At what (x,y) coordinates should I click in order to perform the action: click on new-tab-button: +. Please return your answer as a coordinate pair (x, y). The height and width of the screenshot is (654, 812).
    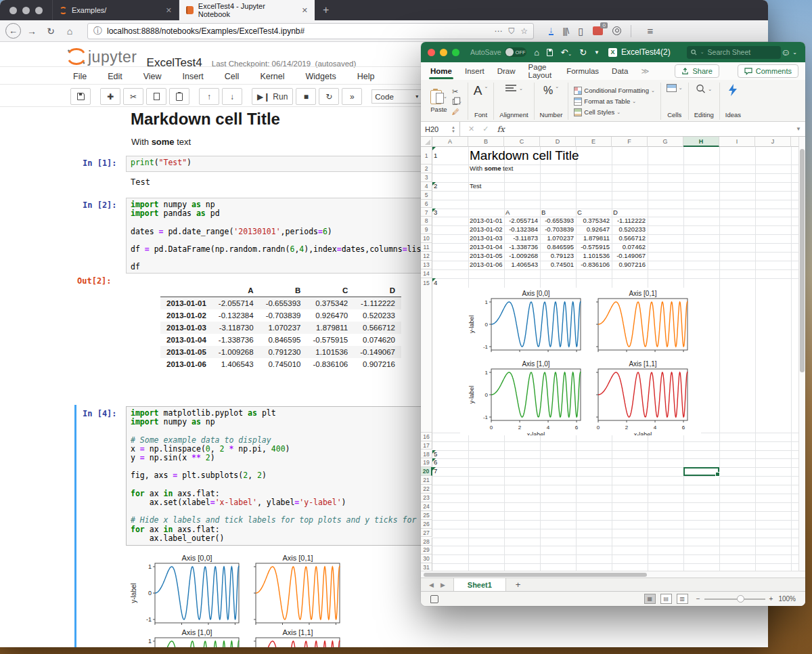
    Looking at the image, I should click on (326, 10).